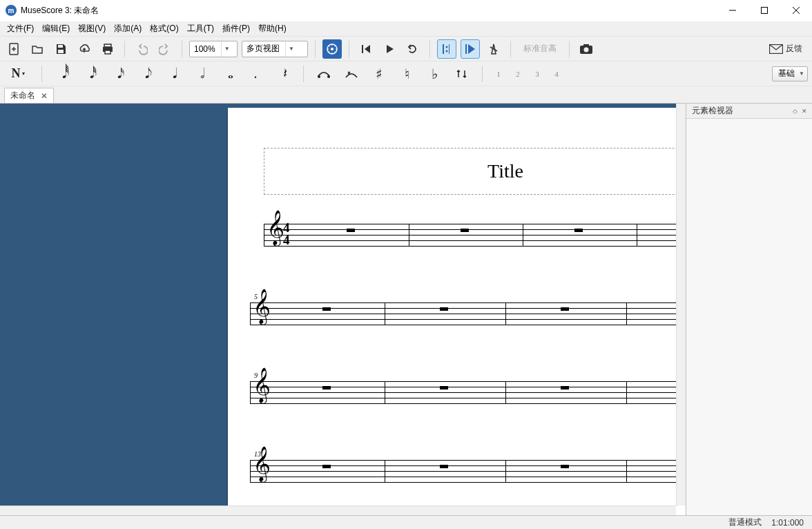  What do you see at coordinates (108, 49) in the screenshot?
I see `print-button` at bounding box center [108, 49].